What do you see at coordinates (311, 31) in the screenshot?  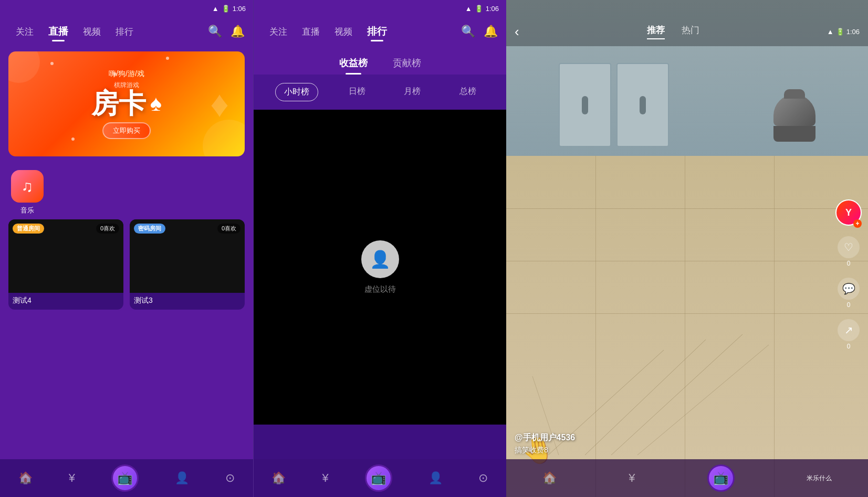 I see `tab-live-2: 直播` at bounding box center [311, 31].